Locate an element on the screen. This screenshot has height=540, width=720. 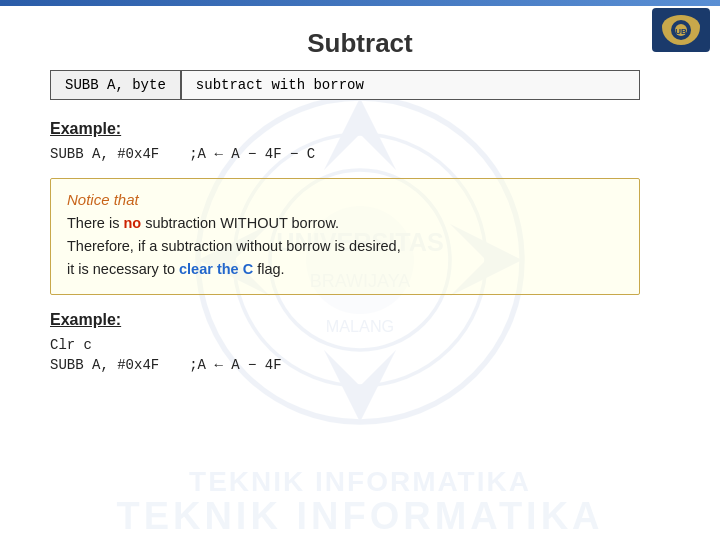
logo-badge: UB is located at coordinates (681, 30).